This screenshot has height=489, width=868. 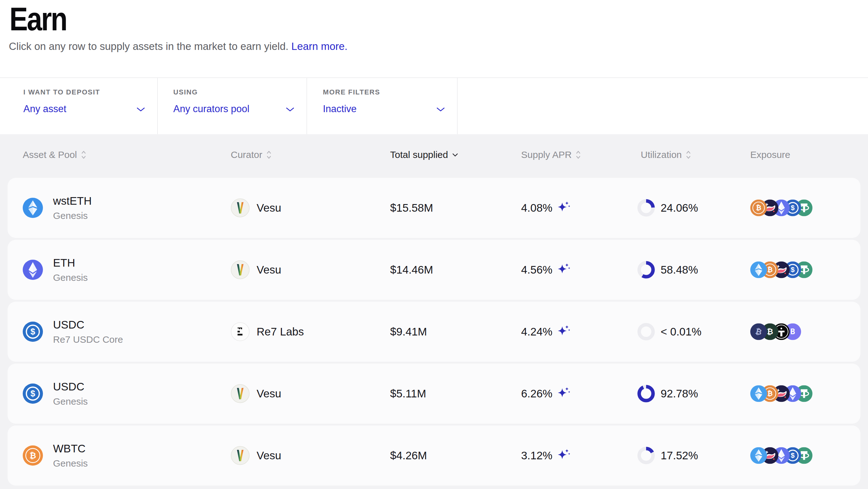 What do you see at coordinates (546, 394) in the screenshot?
I see `supply-apr-cell: 6.26%` at bounding box center [546, 394].